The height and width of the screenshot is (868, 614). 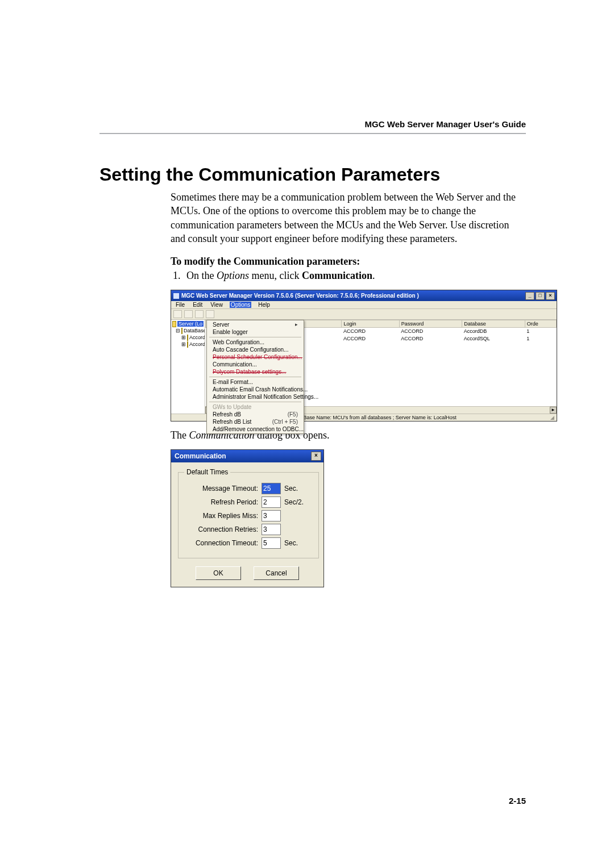 I want to click on cell-password: ACCORD, so click(x=431, y=332).